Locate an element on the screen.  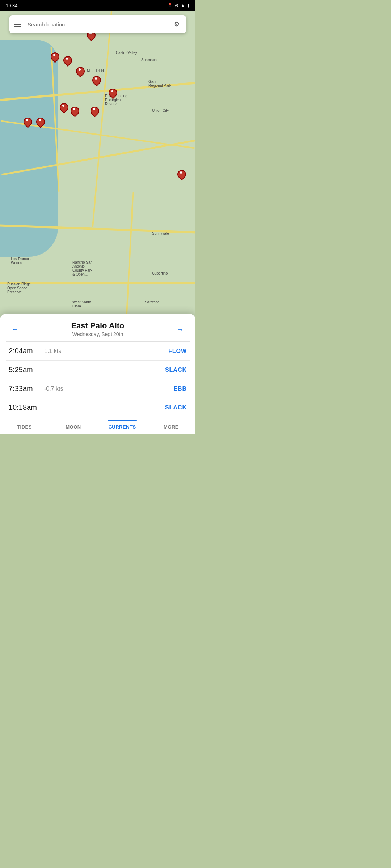
tide-type-label: EBB is located at coordinates (180, 389).